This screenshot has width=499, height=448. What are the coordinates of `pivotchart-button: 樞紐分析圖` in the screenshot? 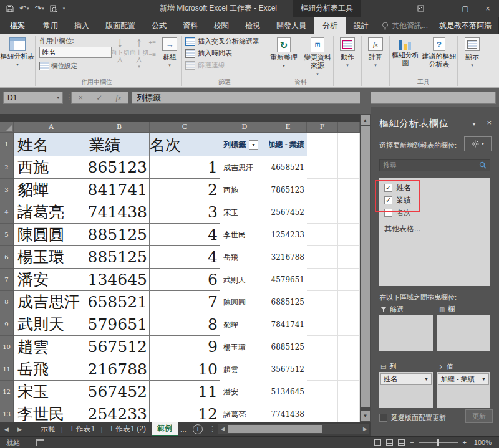 It's located at (405, 56).